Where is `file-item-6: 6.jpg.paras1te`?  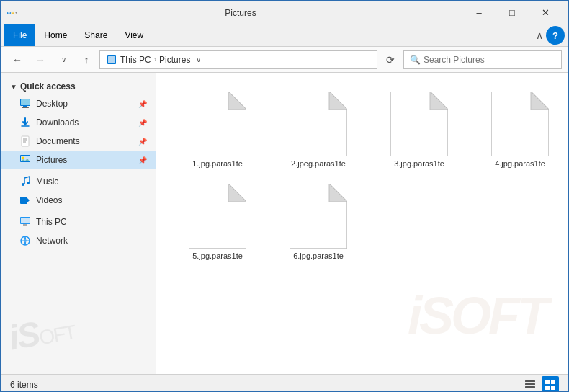 file-item-6: 6.jpg.paras1te is located at coordinates (318, 222).